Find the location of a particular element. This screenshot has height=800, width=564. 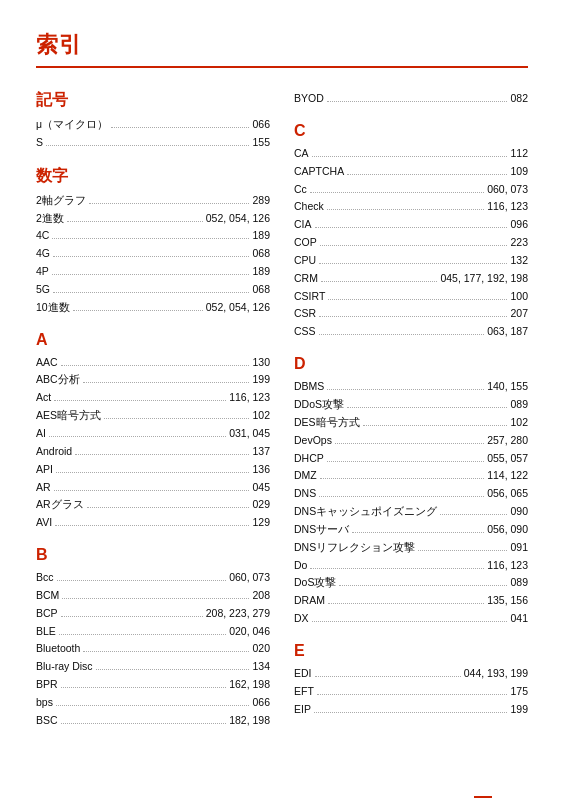

index-entry: BPR162, 198 is located at coordinates (153, 685).